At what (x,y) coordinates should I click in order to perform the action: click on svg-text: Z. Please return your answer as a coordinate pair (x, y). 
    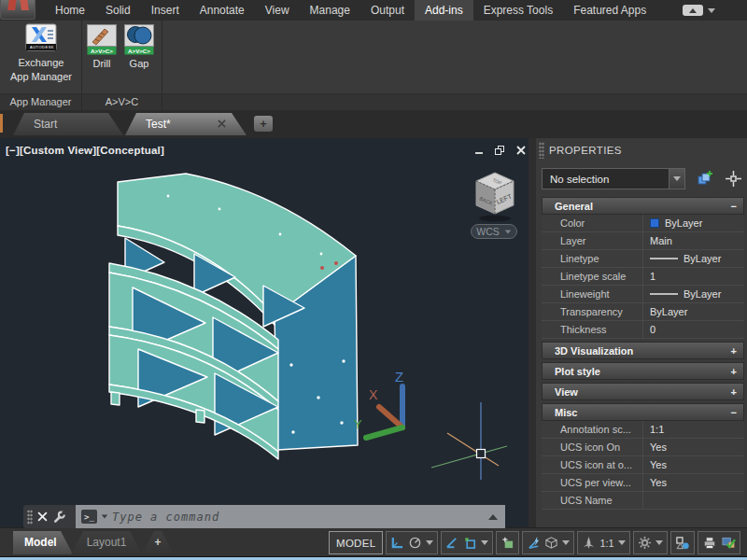
    Looking at the image, I should click on (400, 377).